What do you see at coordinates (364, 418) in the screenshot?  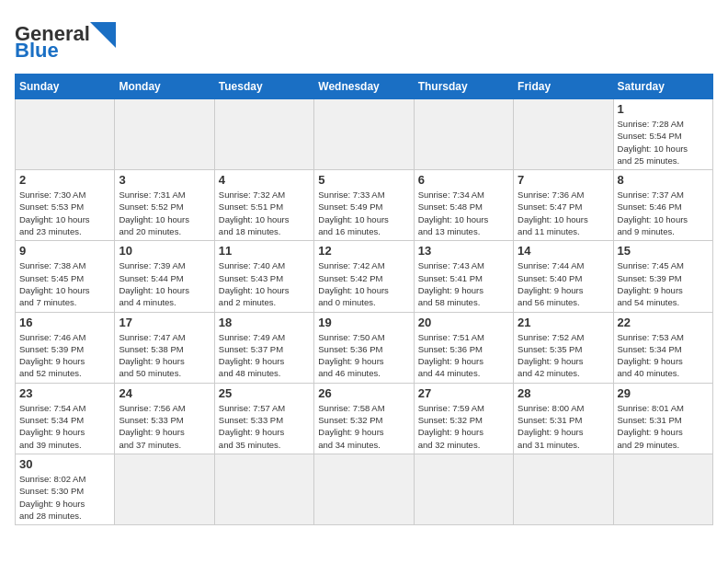 I see `calendar-cell: 26Sunrise: 7:58 AM Sunset: 5:32 PM Dayli…` at bounding box center [364, 418].